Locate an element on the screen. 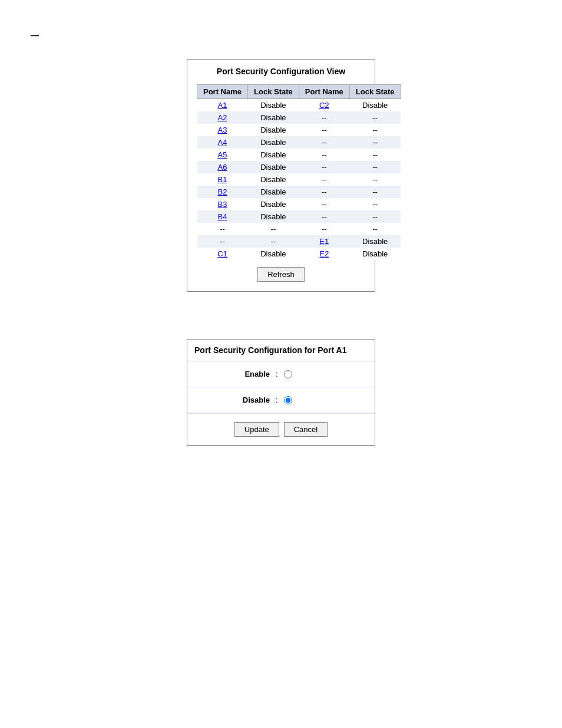 The image size is (562, 728). port-security-config-view-panel: Port Security Configuration View Port Na… is located at coordinates (281, 176).